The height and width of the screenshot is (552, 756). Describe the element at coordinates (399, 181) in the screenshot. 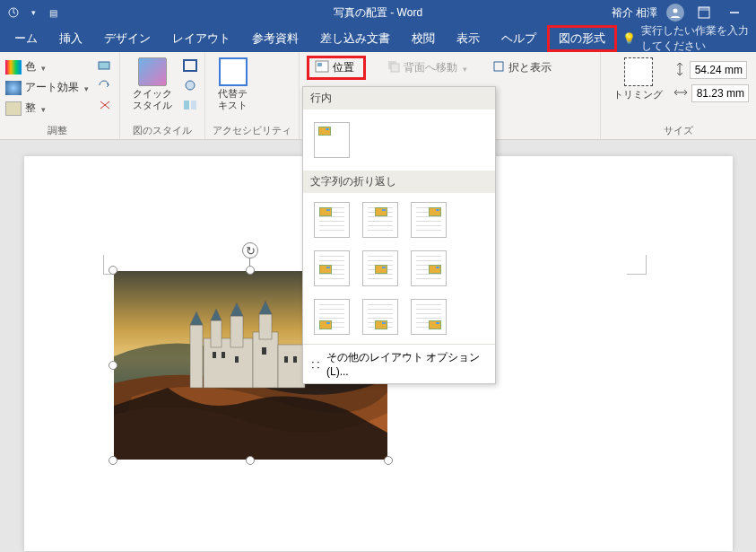

I see `menu-header-wrap: 文字列の折り返し` at that location.